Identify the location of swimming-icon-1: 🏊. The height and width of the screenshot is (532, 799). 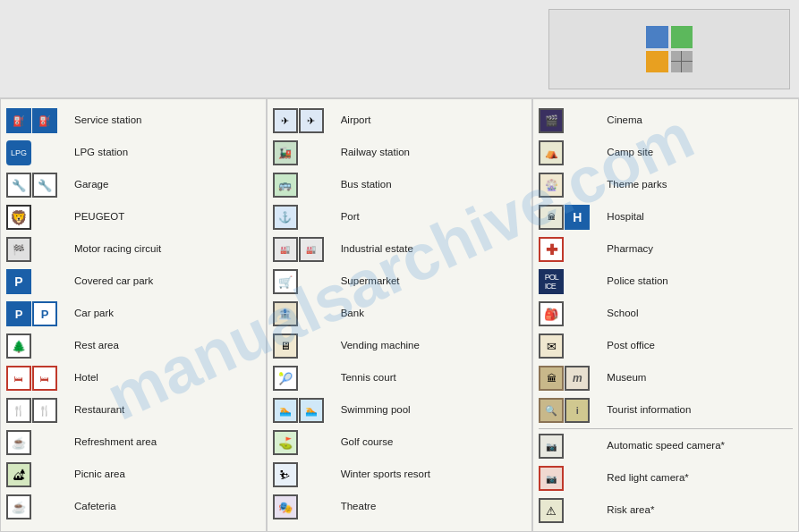
(285, 410).